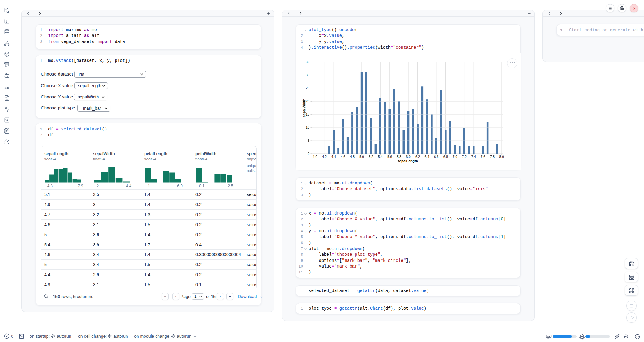 The height and width of the screenshot is (342, 644). I want to click on svg-text: 10, so click(308, 127).